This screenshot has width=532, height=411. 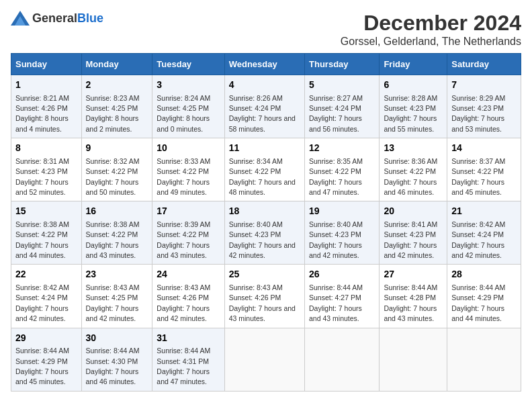 What do you see at coordinates (113, 187) in the screenshot?
I see `daylight-text: Daylight: 7 hours and 50 minutes.` at bounding box center [113, 187].